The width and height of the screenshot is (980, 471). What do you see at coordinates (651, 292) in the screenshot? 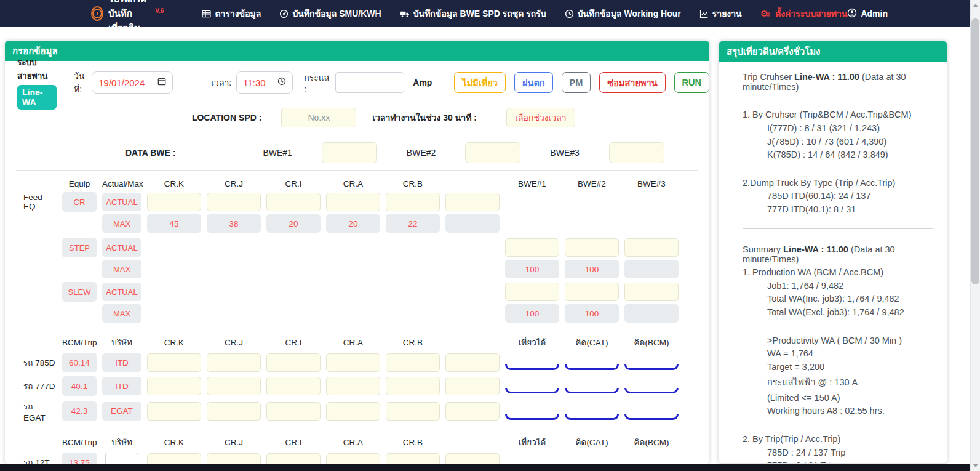
I see `slew-actual-bwe3-input` at bounding box center [651, 292].